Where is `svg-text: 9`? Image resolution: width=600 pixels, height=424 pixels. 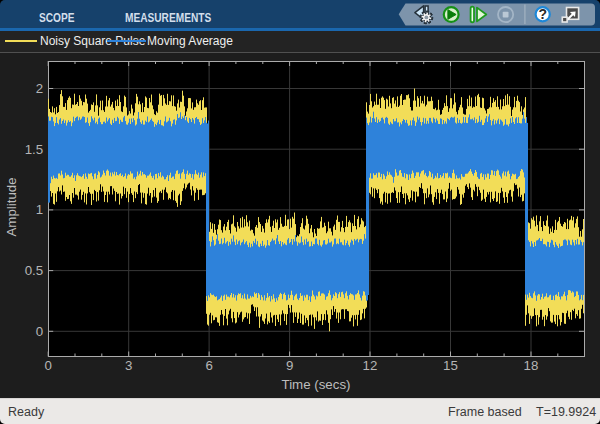 svg-text: 9 is located at coordinates (290, 366).